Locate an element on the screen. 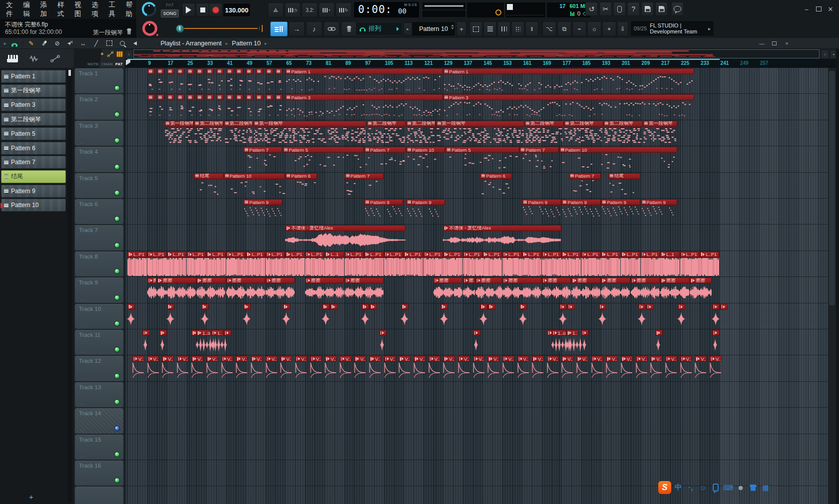 This screenshot has width=839, height=504. edison-record-button is located at coordinates (619, 9).